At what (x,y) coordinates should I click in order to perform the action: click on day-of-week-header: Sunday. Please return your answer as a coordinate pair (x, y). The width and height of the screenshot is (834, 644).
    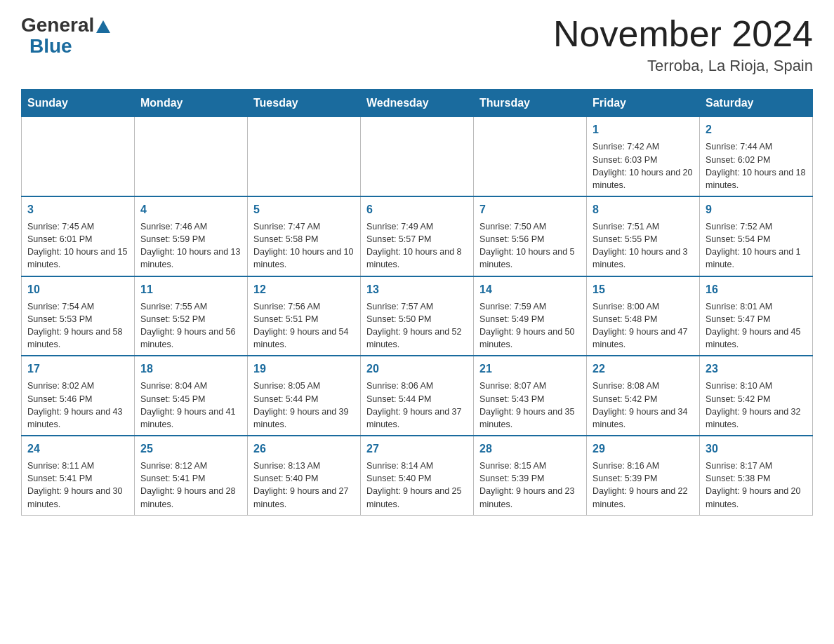
    Looking at the image, I should click on (79, 104).